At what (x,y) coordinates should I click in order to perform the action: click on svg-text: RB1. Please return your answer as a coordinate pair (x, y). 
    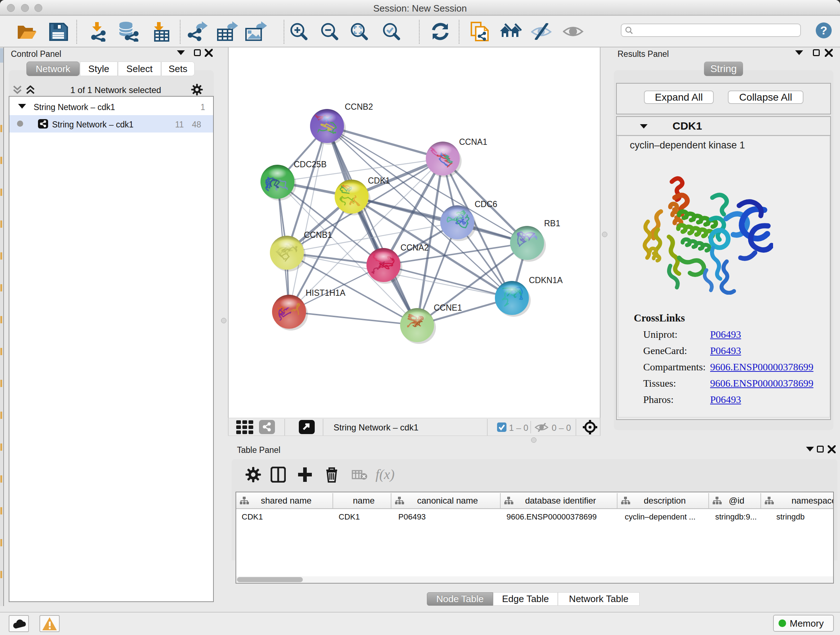
    Looking at the image, I should click on (552, 223).